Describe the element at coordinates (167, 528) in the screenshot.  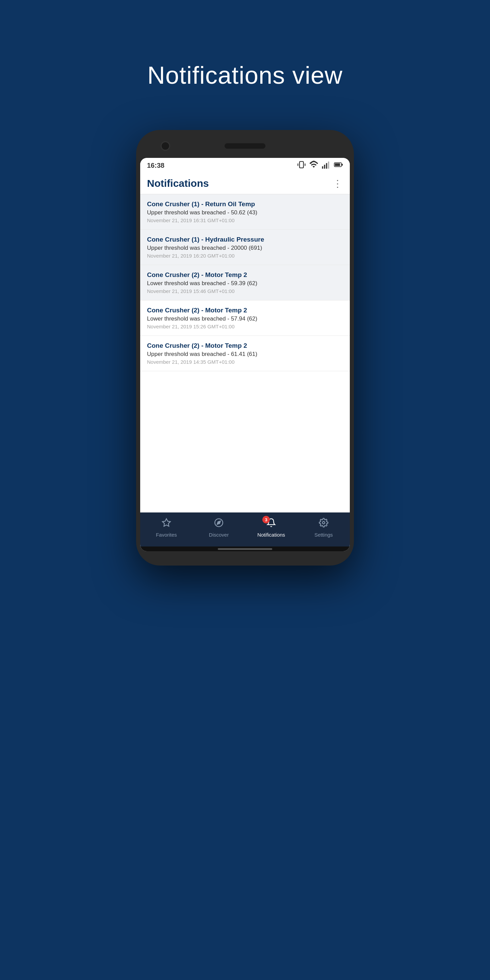
I see `nav-item-favorites: Favorites` at that location.